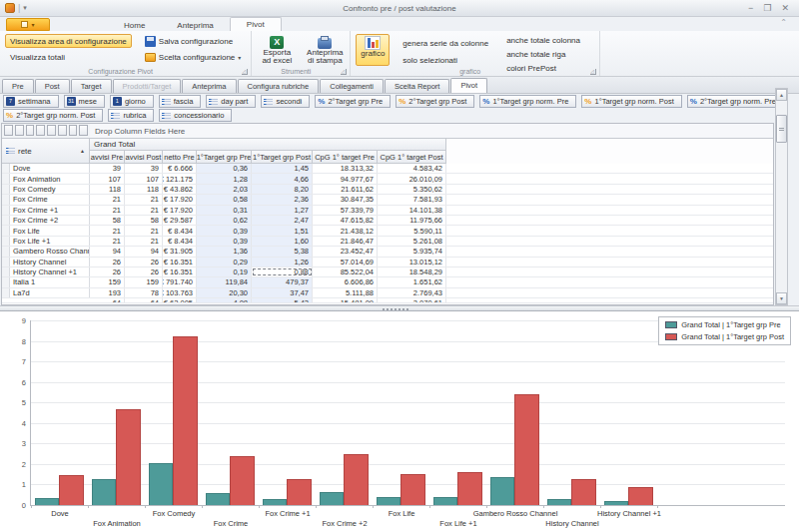 This screenshot has height=532, width=799. I want to click on table-cell: € 103.763, so click(180, 293).